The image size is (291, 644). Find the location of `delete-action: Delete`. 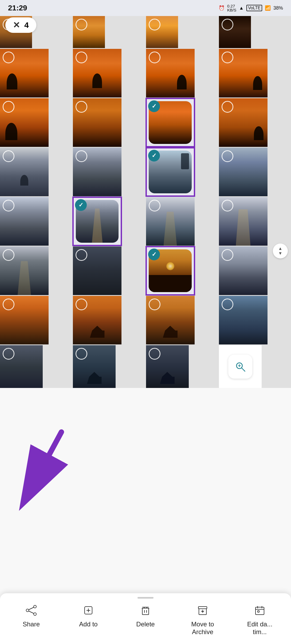

delete-action: Delete is located at coordinates (146, 616).